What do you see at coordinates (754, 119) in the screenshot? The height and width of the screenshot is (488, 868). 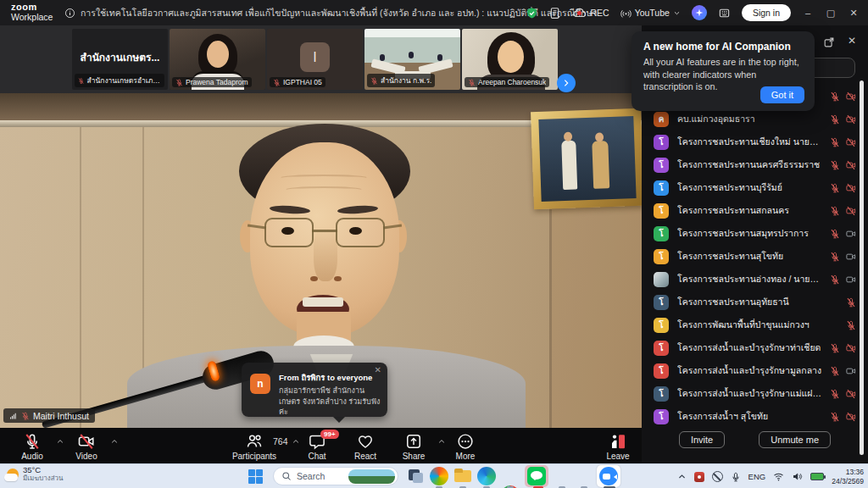 I see `participant-row: ค คบ.แม่กวงอุดมธารา` at bounding box center [754, 119].